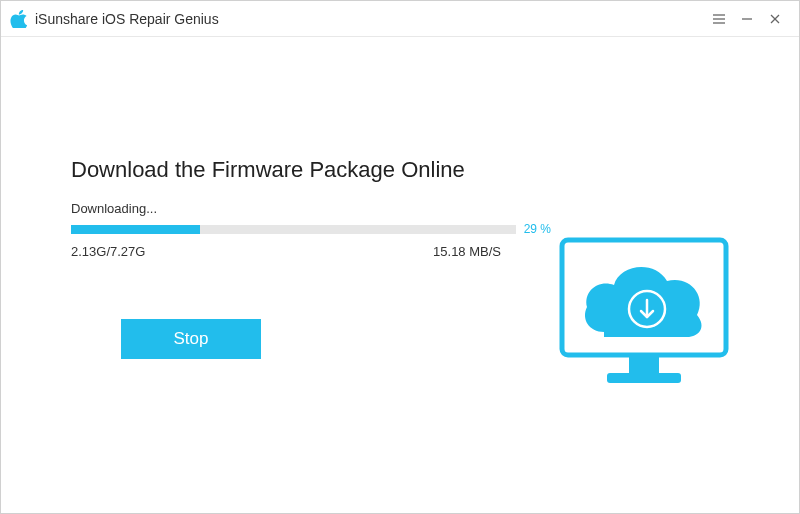 The height and width of the screenshot is (514, 800). Describe the element at coordinates (400, 19) in the screenshot. I see `titlebar: iSunshare iOS Repair Genius` at that location.